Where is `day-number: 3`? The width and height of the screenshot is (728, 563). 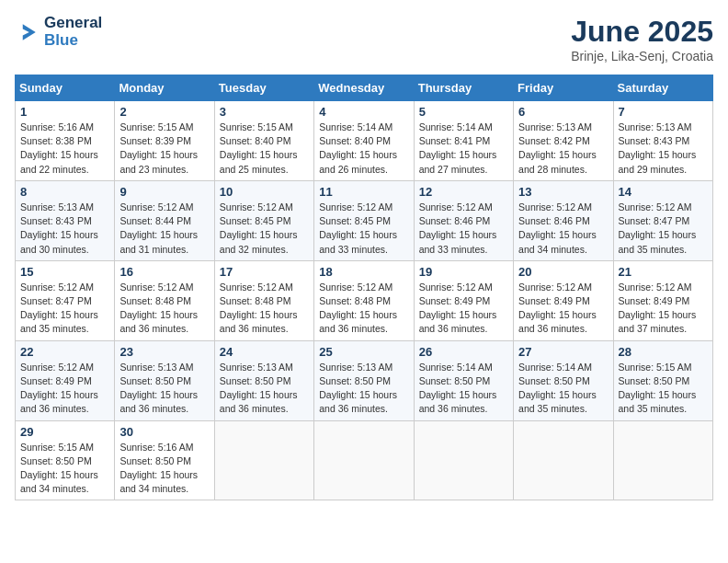 day-number: 3 is located at coordinates (265, 112).